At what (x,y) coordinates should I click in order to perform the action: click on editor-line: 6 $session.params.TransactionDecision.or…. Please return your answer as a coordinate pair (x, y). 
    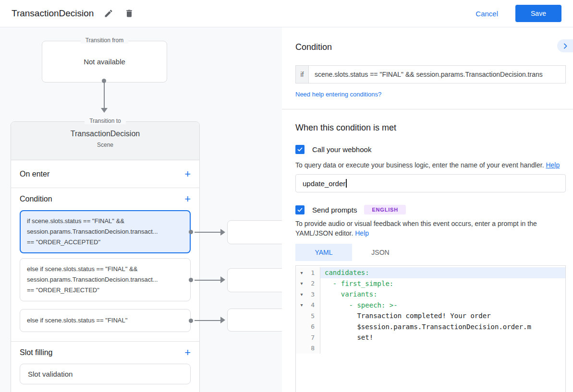
    Looking at the image, I should click on (430, 327).